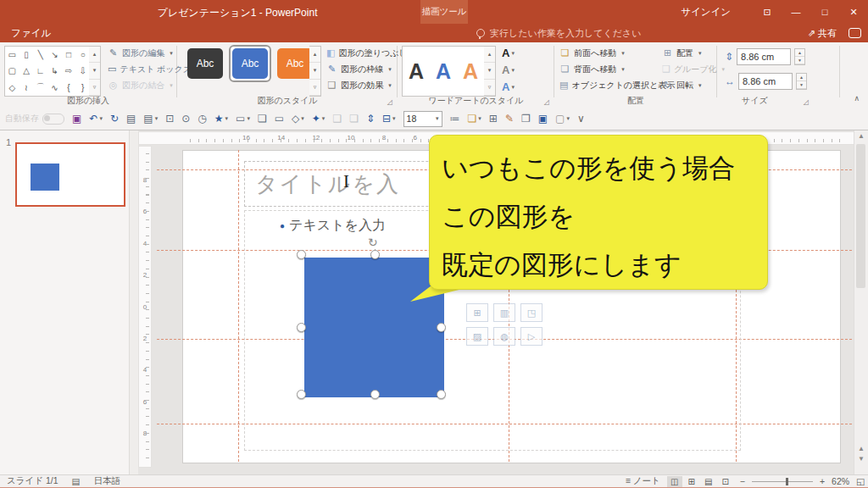 This screenshot has height=488, width=868. What do you see at coordinates (802, 81) in the screenshot?
I see `width-stepper: ▲▼` at bounding box center [802, 81].